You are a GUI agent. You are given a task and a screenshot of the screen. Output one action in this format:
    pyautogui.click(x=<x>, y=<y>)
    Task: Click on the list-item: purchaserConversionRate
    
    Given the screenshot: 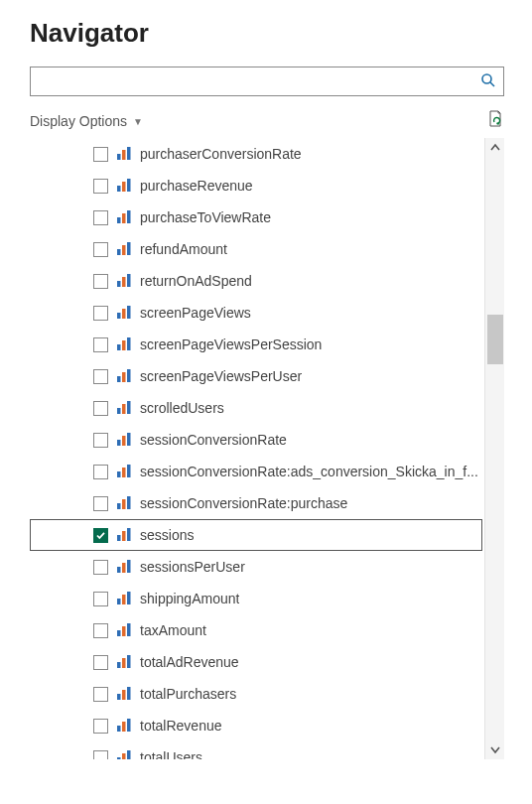 What is the action you would take?
    pyautogui.click(x=256, y=154)
    